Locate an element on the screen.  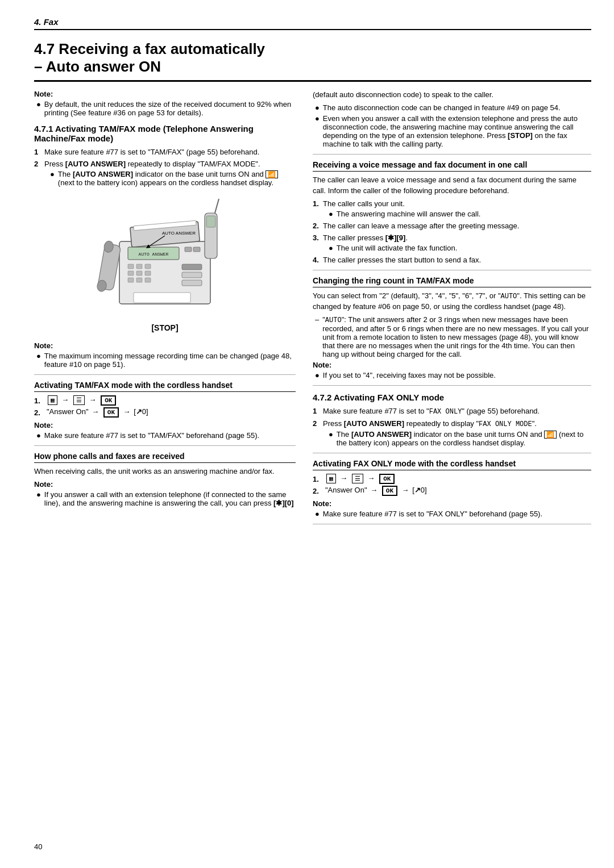
divider-r1 is located at coordinates (452, 155).